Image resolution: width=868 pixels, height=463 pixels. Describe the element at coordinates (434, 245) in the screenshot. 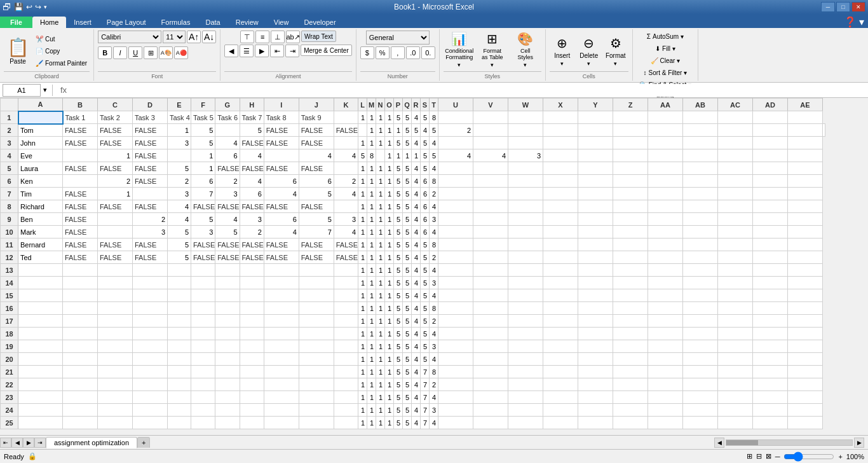

I see `cell: 8` at that location.